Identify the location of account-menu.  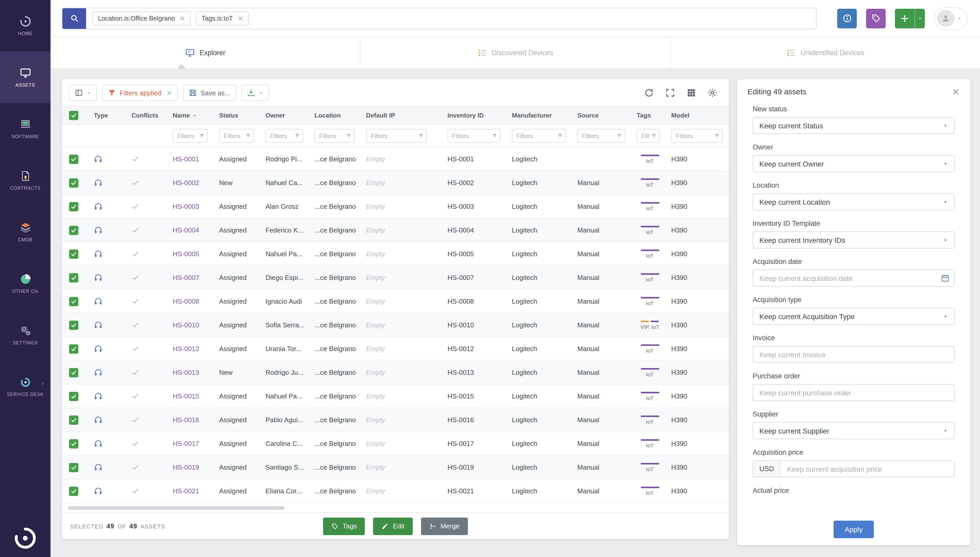
(951, 18).